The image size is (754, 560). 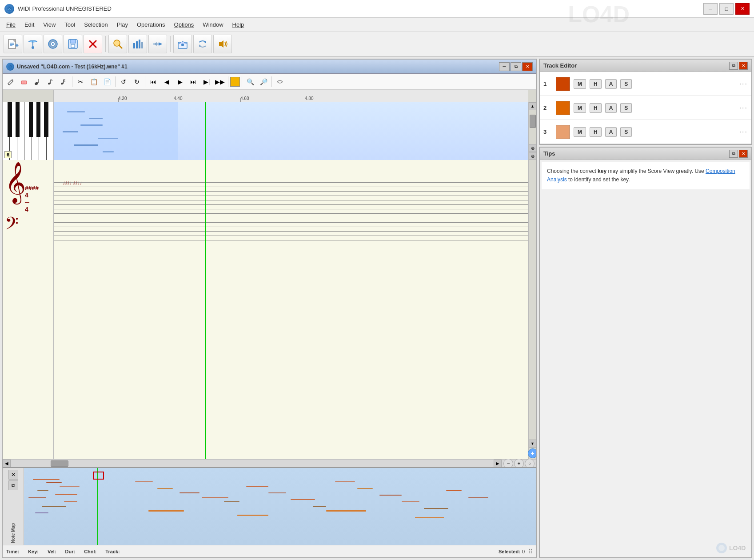 I want to click on color-indicator, so click(x=235, y=82).